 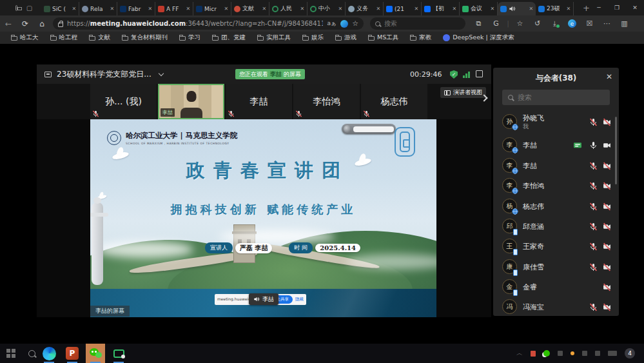 What do you see at coordinates (587, 8) in the screenshot?
I see `new-tab-button: +` at bounding box center [587, 8].